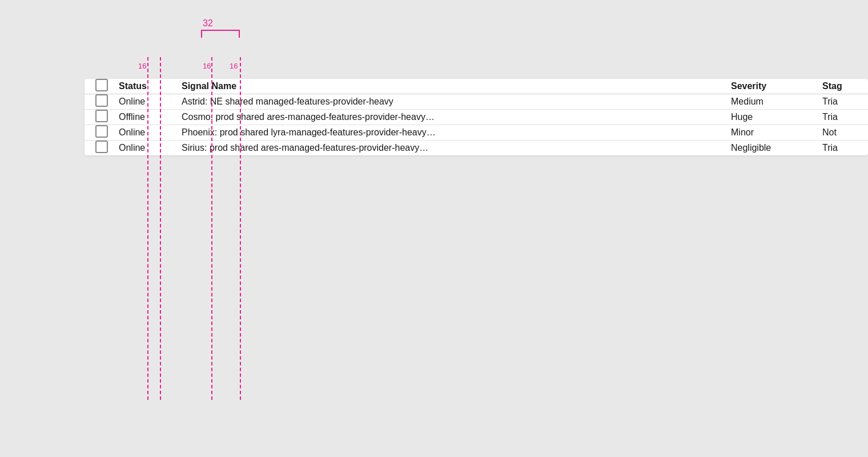  I want to click on header-status: Status, so click(150, 87).